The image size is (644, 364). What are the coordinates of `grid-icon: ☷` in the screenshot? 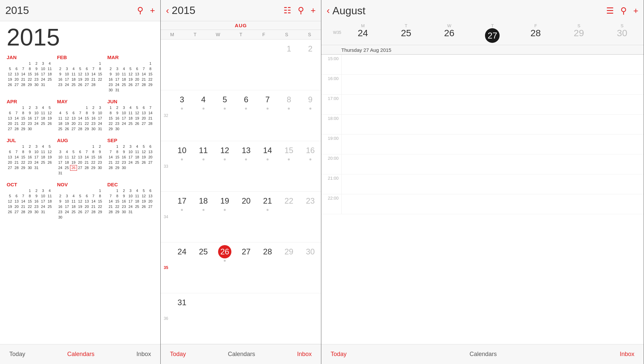 It's located at (287, 11).